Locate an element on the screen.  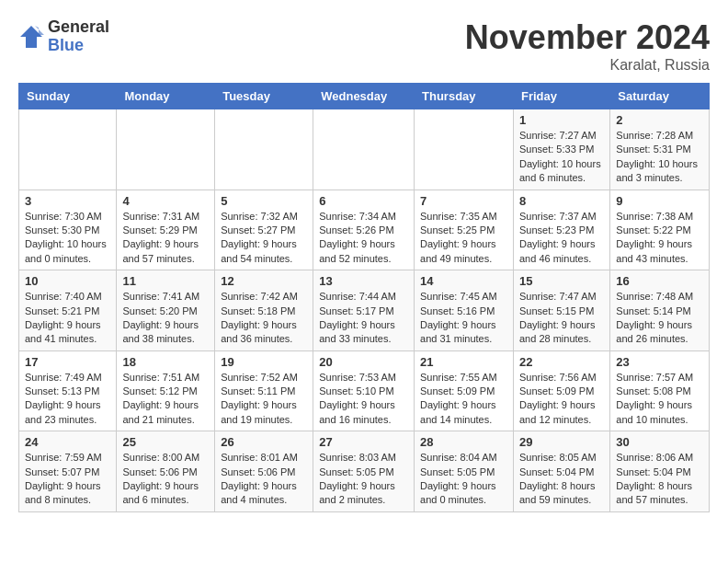
calendar-cell: 9Sunrise: 7:38 AM Sunset: 5:22 PM Daylig… is located at coordinates (660, 230).